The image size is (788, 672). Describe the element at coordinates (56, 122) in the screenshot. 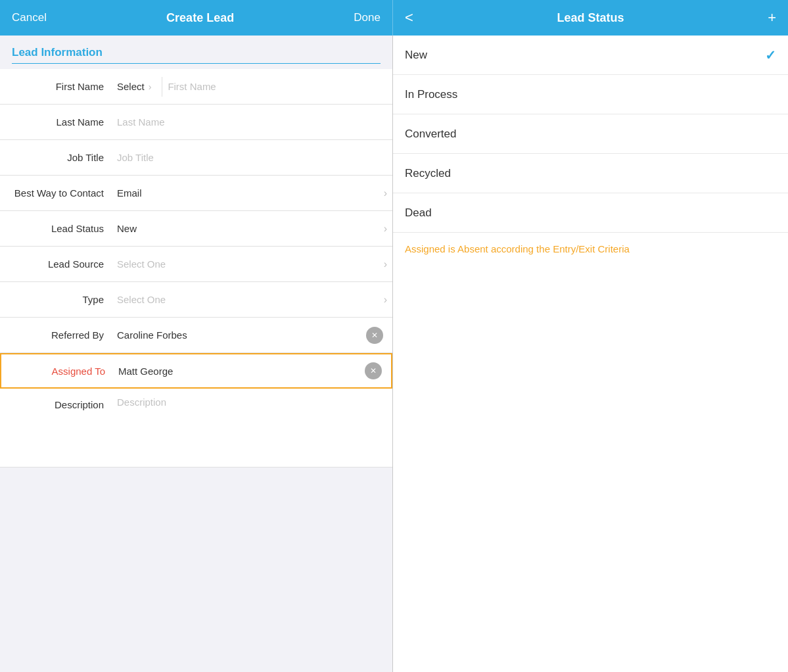

I see `last-name-label: Last Name` at that location.